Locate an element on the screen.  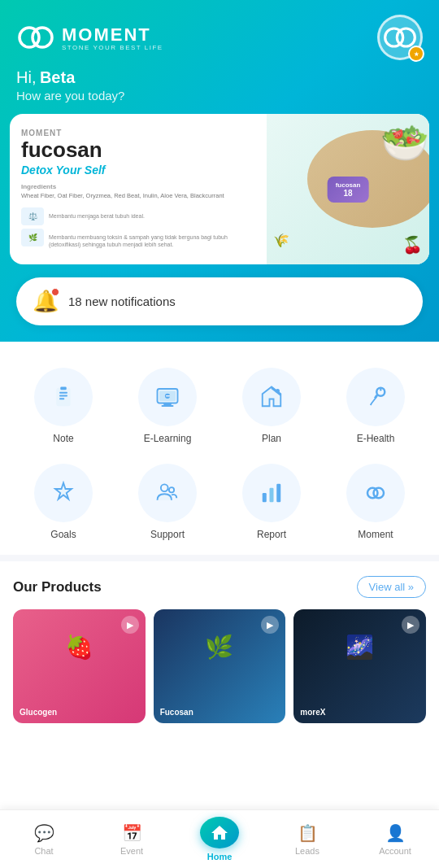
menu-label-note: Note is located at coordinates (63, 438).